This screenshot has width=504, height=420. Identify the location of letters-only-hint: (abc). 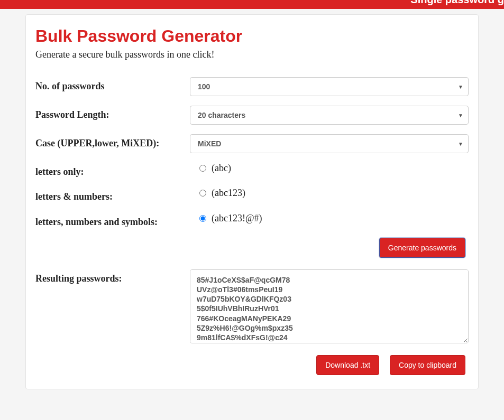
(221, 168).